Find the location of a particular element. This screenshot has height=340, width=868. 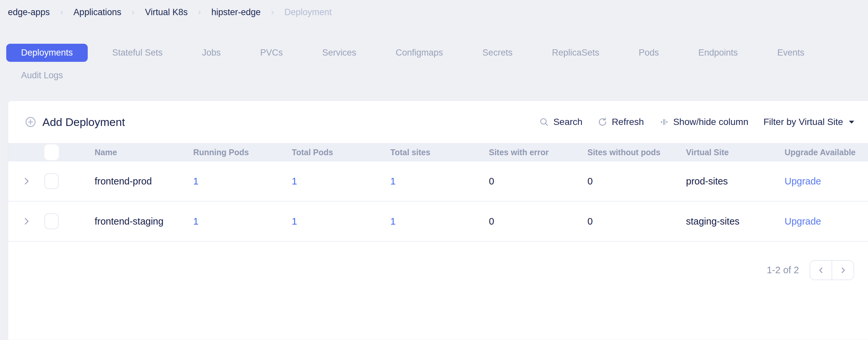

tab-deployments: Deployments is located at coordinates (47, 53).